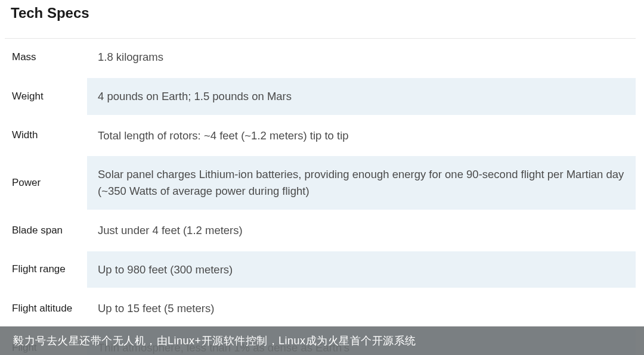 The height and width of the screenshot is (355, 644). I want to click on row-label: Power, so click(46, 184).